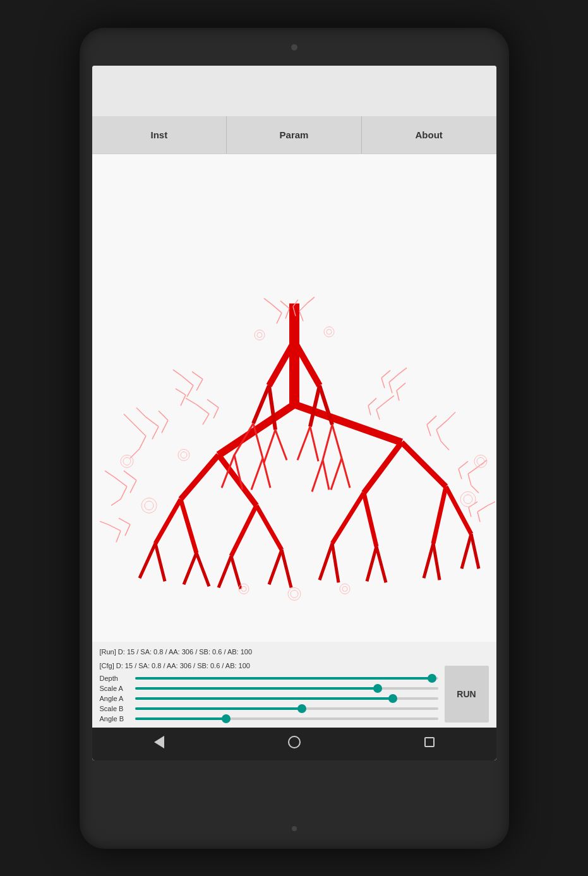 Image resolution: width=588 pixels, height=876 pixels. What do you see at coordinates (294, 699) in the screenshot?
I see `sliders-container: Depth Scale A Angle A` at bounding box center [294, 699].